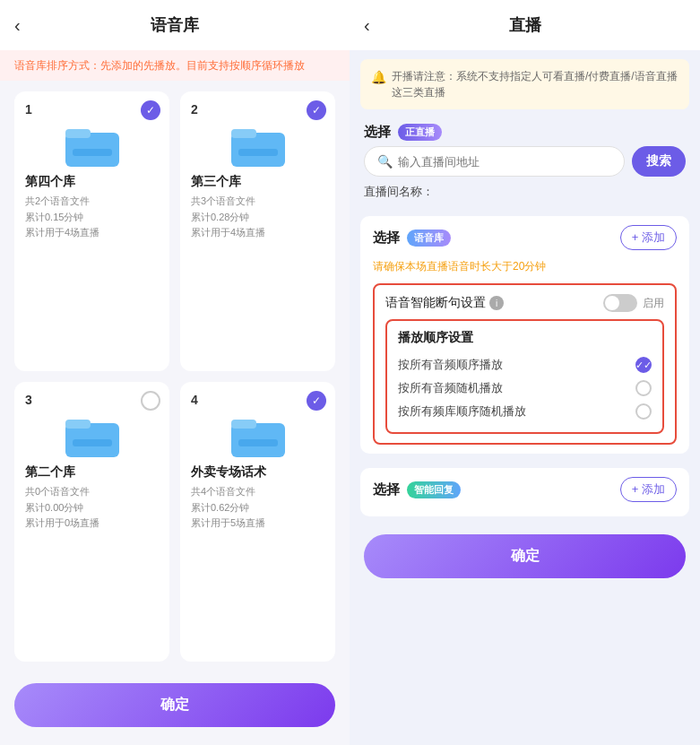 The width and height of the screenshot is (700, 745). I want to click on card-name-2: 第三个库, so click(258, 182).